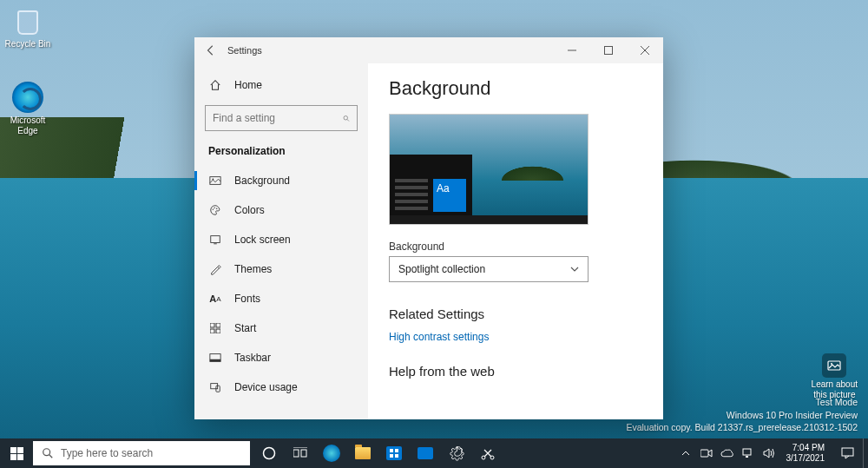  Describe the element at coordinates (769, 453) in the screenshot. I see `tray-volume-icon` at that location.